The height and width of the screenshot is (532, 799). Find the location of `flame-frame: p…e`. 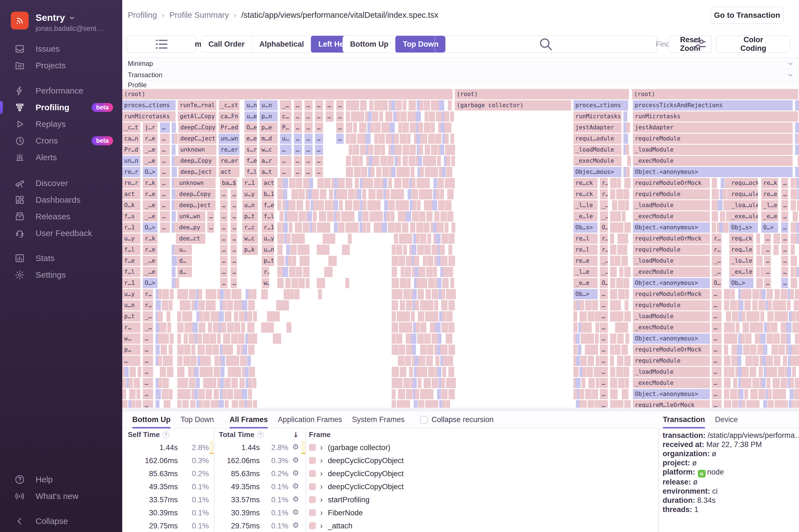

flame-frame: p…e is located at coordinates (268, 128).